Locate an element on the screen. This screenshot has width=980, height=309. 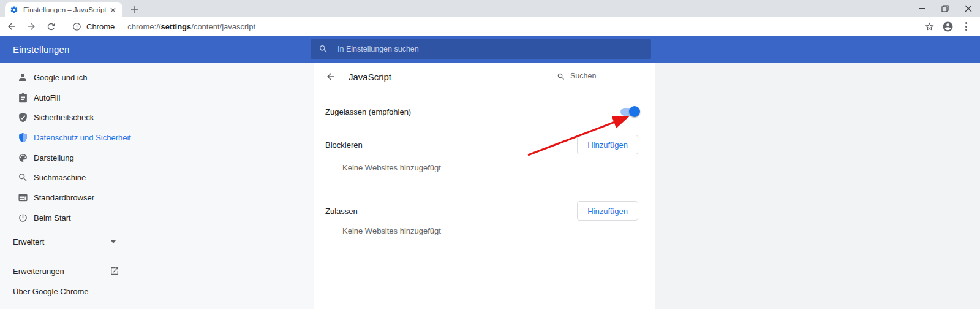
back-icon is located at coordinates (12, 26).